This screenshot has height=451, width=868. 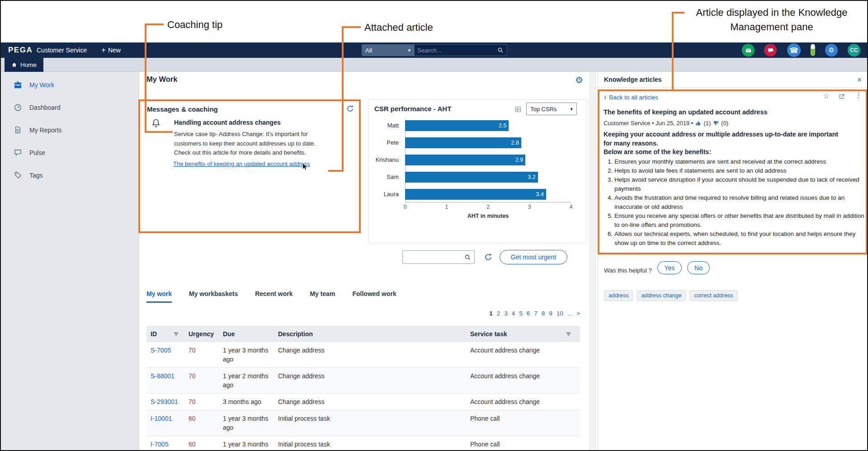 What do you see at coordinates (560, 314) in the screenshot?
I see `page-10: 10` at bounding box center [560, 314].